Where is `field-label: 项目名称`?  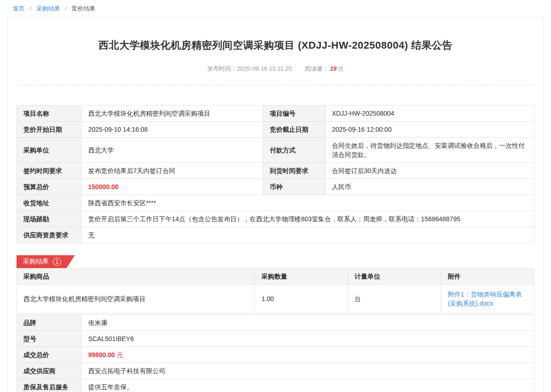
field-label: 项目名称 is located at coordinates (50, 114).